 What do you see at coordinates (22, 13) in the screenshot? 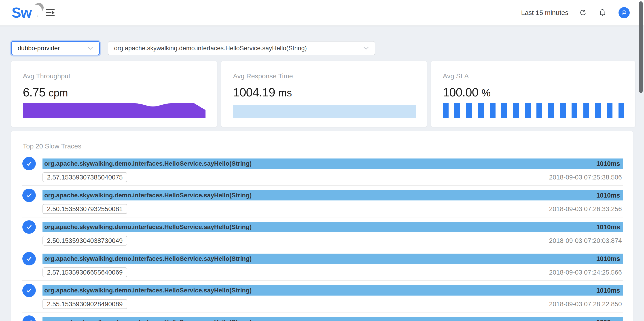
I see `skywalking-logo: Sw` at bounding box center [22, 13].